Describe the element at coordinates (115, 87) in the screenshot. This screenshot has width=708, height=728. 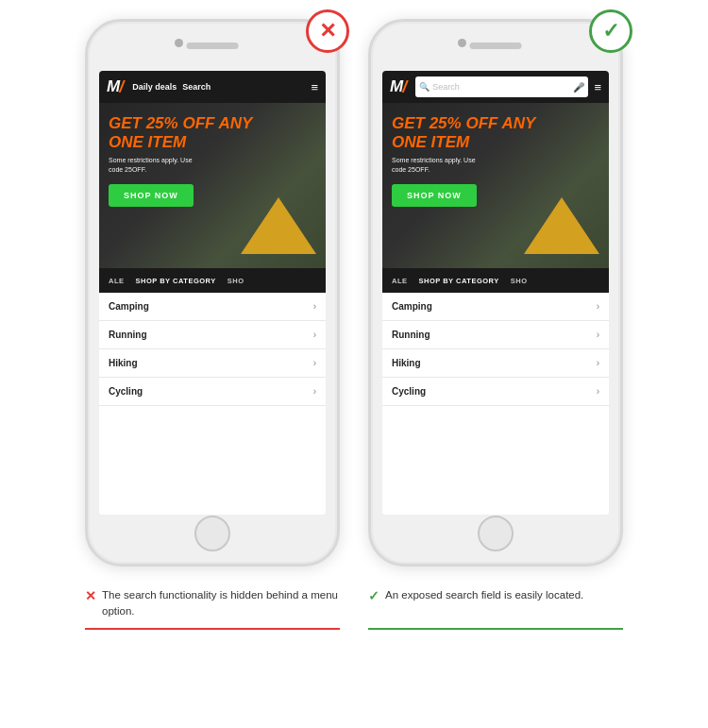
I see `logo-bad: M/` at that location.